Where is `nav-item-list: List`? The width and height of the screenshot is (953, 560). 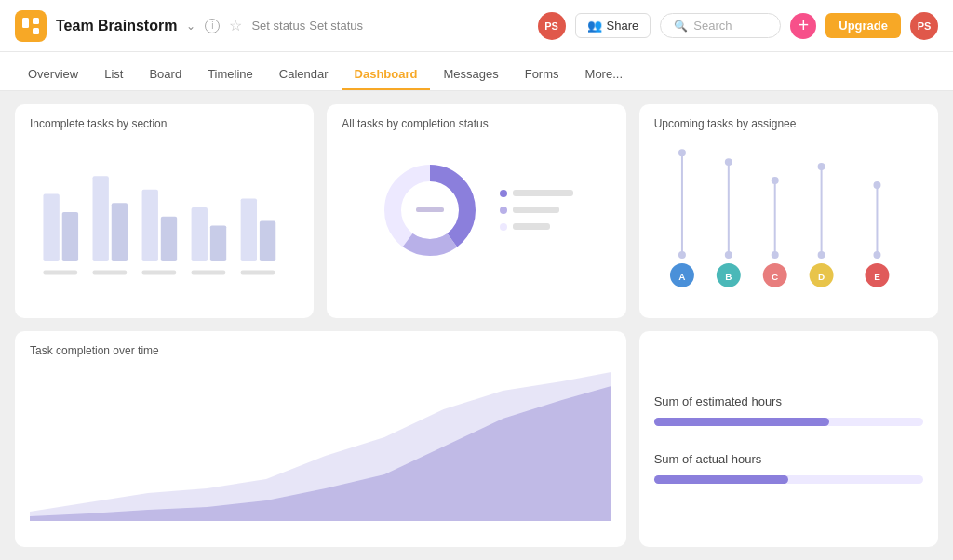
nav-item-list: List is located at coordinates (114, 74).